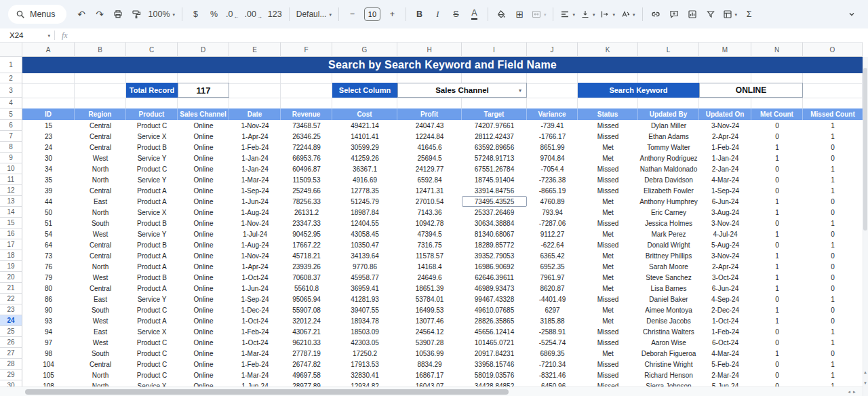 This screenshot has width=868, height=396. I want to click on cell: 95065.94, so click(307, 299).